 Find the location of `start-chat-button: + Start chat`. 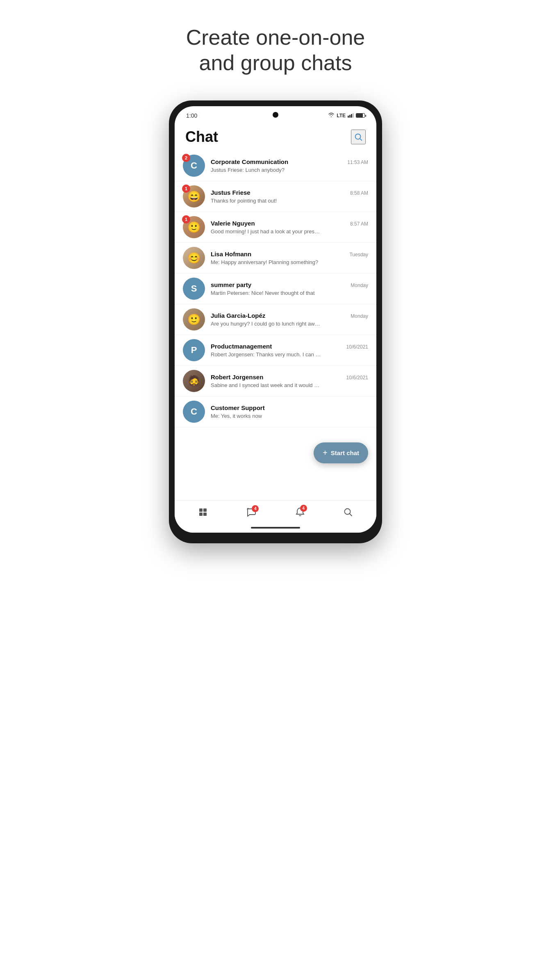

start-chat-button: + Start chat is located at coordinates (341, 453).